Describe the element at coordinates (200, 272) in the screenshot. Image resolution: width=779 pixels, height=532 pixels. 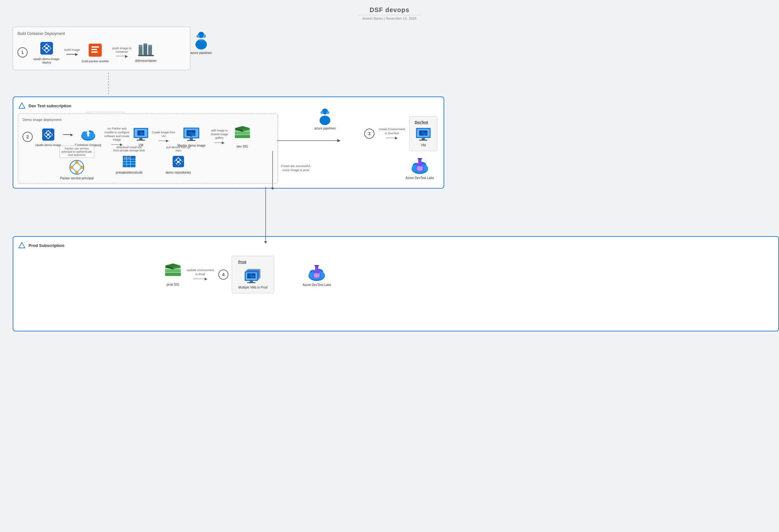
I see `update-env-label: Update environment in Prod` at that location.